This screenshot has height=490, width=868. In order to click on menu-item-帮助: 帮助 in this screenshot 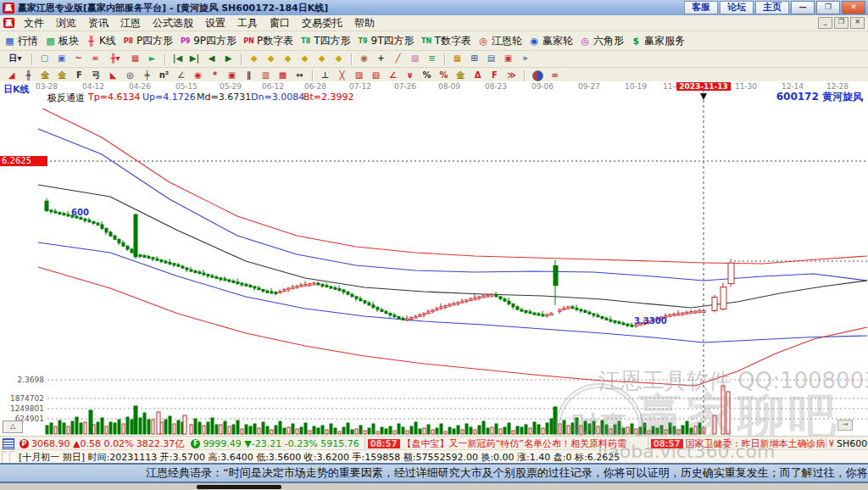, I will do `click(364, 24)`.